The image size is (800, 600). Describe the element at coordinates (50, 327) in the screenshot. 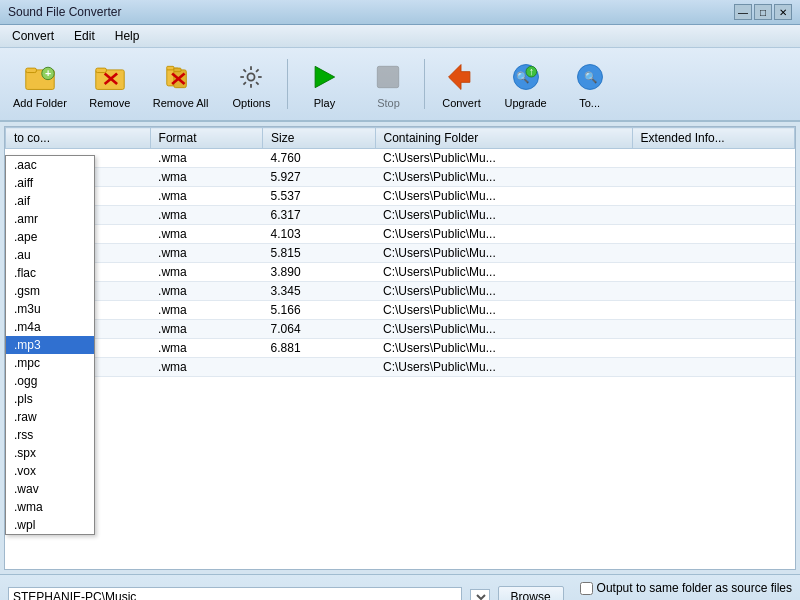

I see `dropdown-item-m4a: .m4a` at that location.